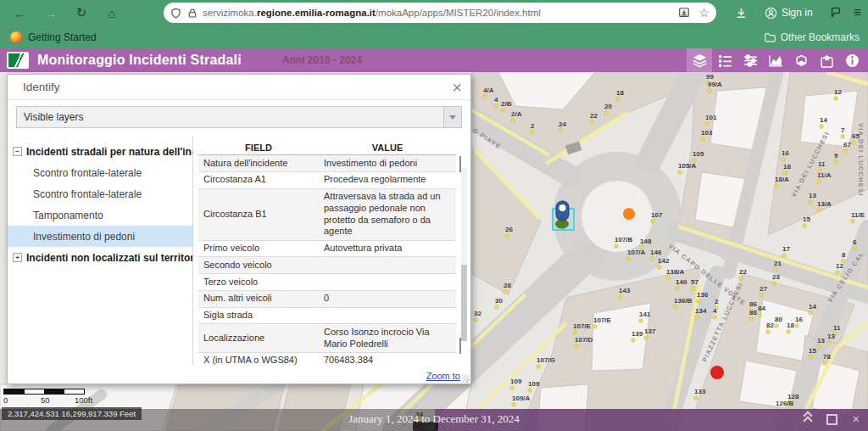  I want to click on house-number-label: 15, so click(812, 351).